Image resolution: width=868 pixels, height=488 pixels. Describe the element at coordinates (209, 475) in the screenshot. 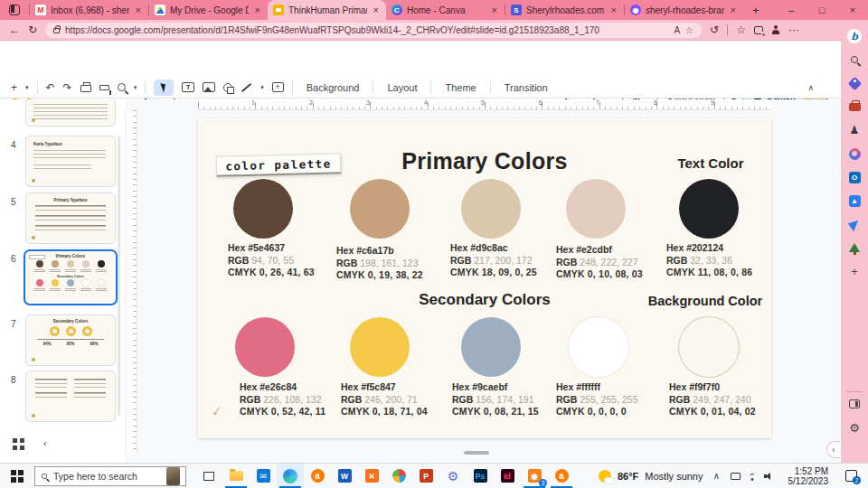

I see `task-view-icon` at that location.